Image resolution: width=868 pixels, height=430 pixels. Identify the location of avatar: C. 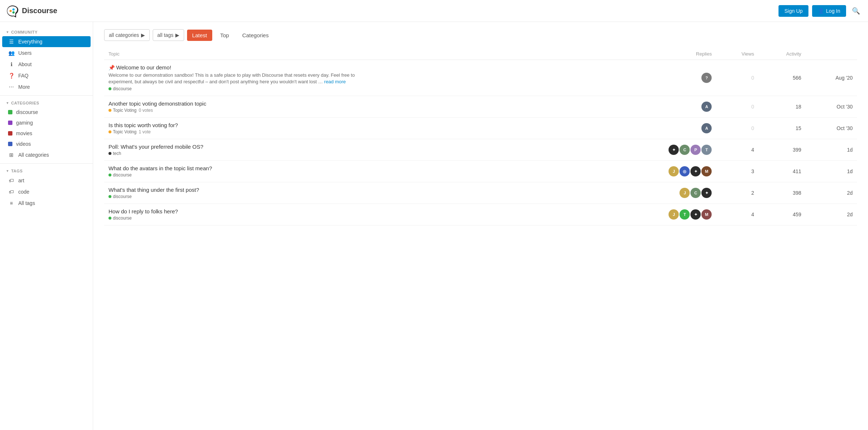
(685, 150).